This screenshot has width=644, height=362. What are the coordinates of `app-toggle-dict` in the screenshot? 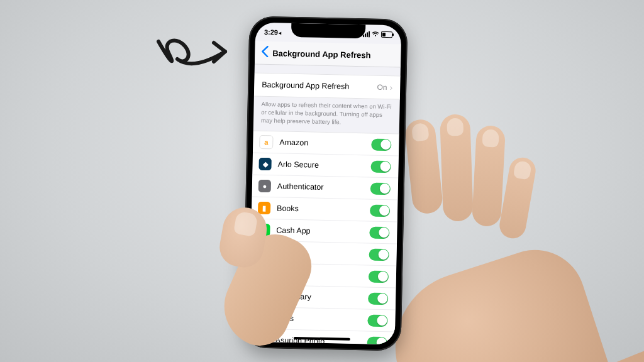 It's located at (378, 299).